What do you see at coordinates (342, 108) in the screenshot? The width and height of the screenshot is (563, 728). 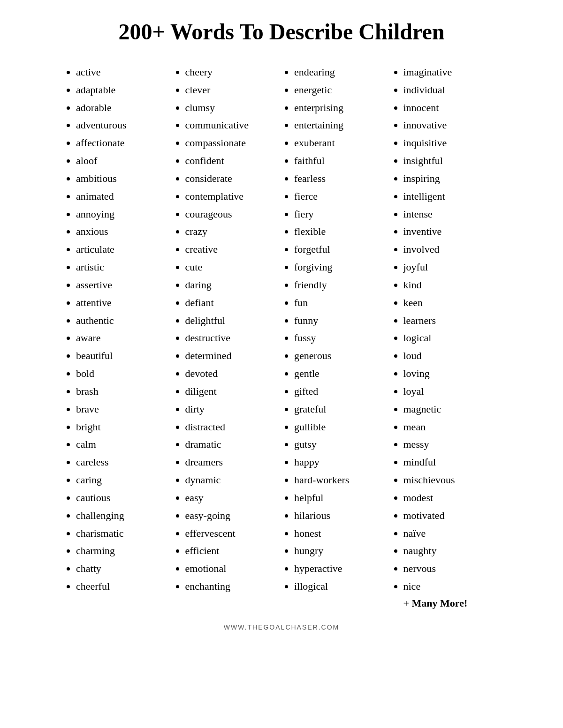 I see `list-item: enterprising` at bounding box center [342, 108].